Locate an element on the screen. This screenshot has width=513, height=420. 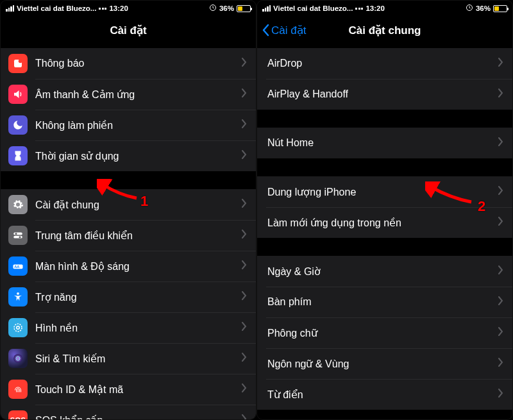
settings-row: Hình nền is located at coordinates (128, 328).